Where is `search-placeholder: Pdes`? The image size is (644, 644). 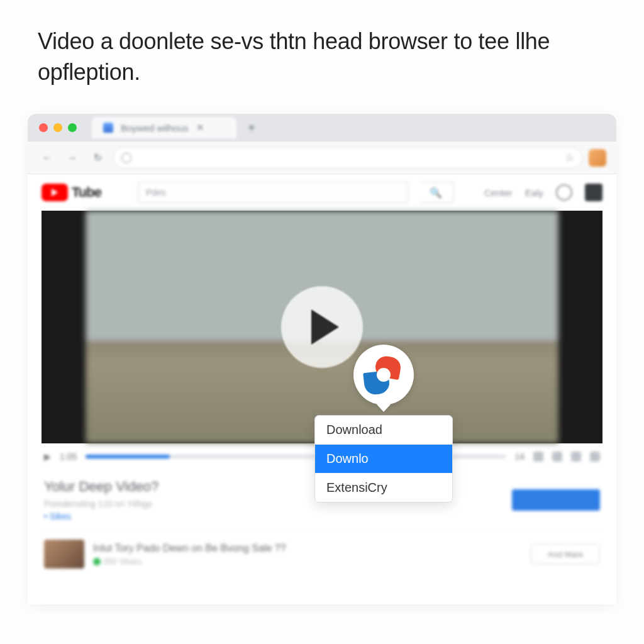 search-placeholder: Pdes is located at coordinates (156, 192).